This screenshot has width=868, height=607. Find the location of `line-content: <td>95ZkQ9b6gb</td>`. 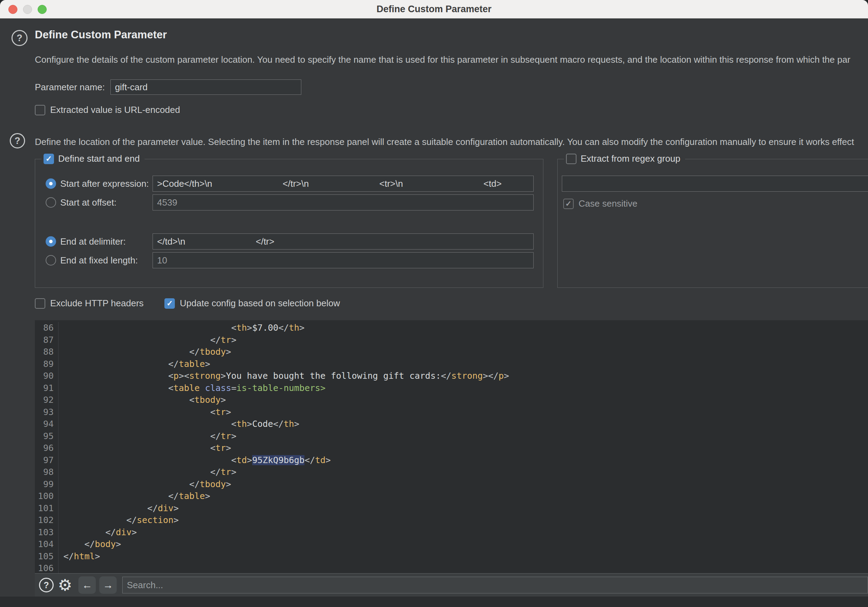

line-content: <td>95ZkQ9b6gb</td> is located at coordinates (197, 461).